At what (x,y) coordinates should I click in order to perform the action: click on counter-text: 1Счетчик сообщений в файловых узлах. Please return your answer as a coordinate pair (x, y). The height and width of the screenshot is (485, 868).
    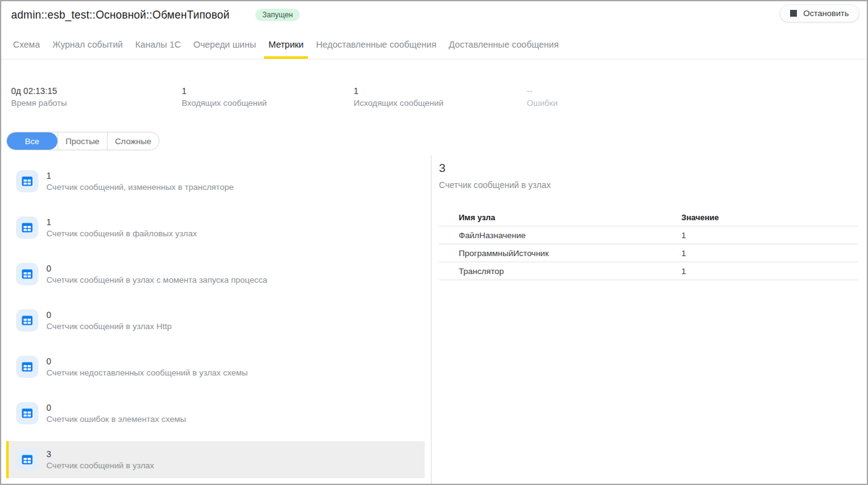
    Looking at the image, I should click on (121, 228).